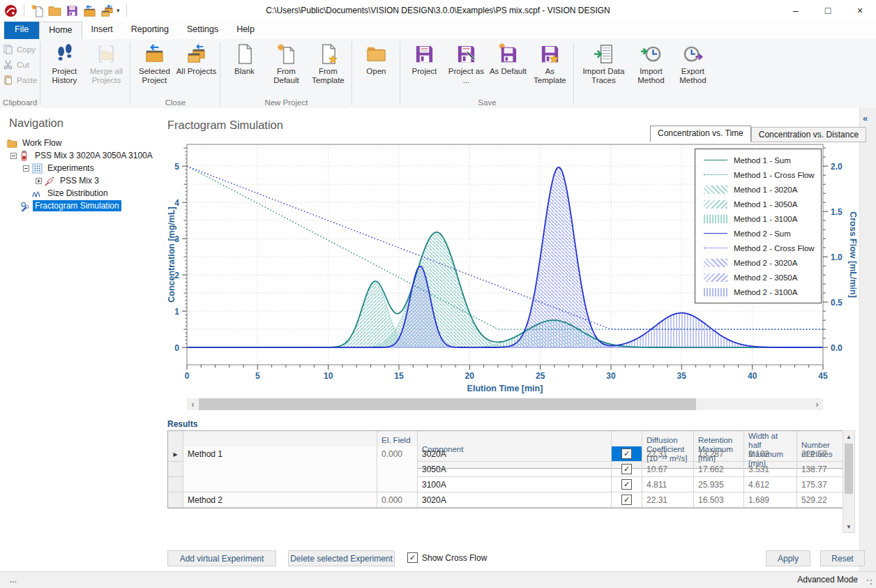  What do you see at coordinates (771, 485) in the screenshot?
I see `cell-width-at-half-maximum: 4.612` at bounding box center [771, 485].